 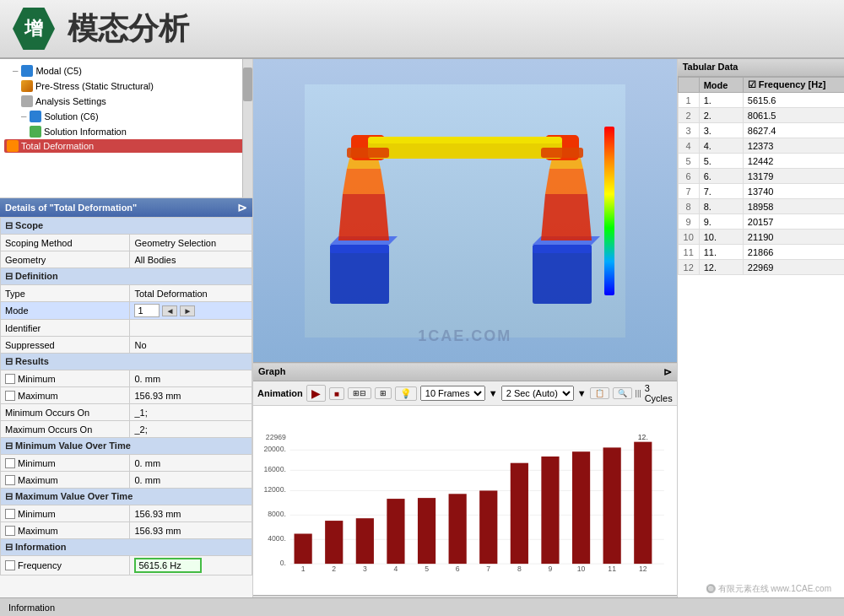 I want to click on maxtime-min-checkbox, so click(x=10, y=514).